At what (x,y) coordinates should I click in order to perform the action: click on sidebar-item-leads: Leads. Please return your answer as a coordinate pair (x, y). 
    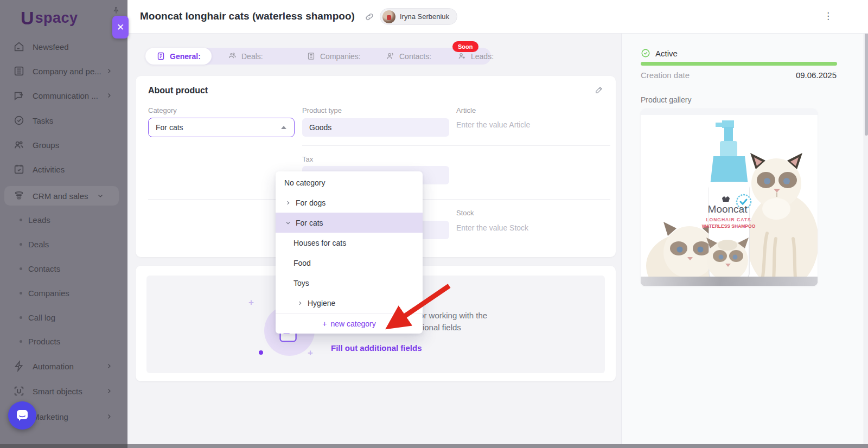
    Looking at the image, I should click on (64, 220).